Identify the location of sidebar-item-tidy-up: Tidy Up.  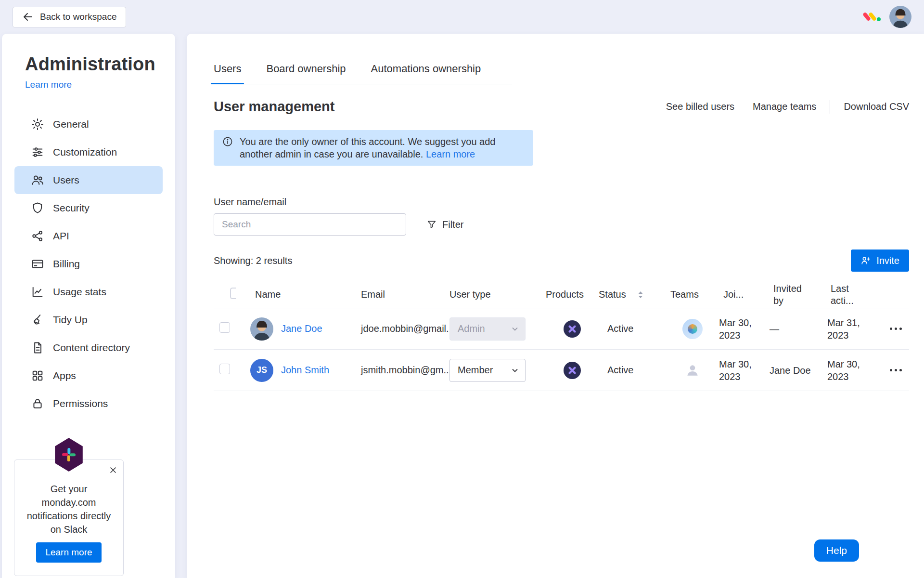
(89, 320).